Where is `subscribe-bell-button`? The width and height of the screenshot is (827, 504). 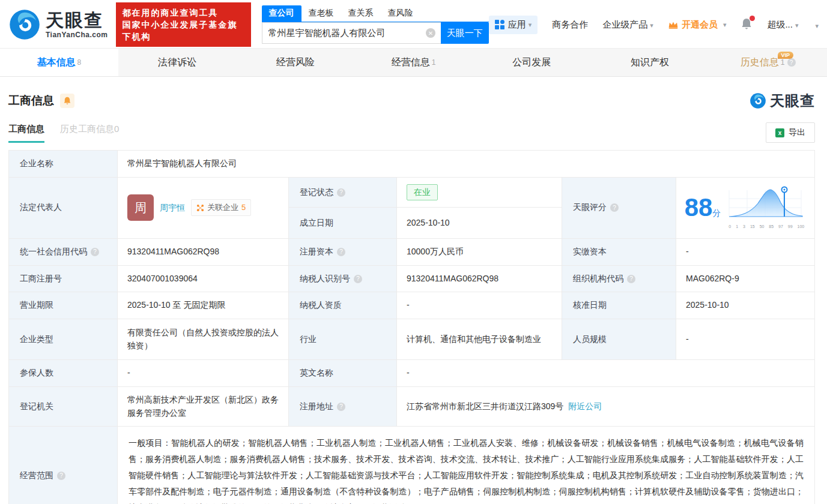
subscribe-bell-button is located at coordinates (67, 101).